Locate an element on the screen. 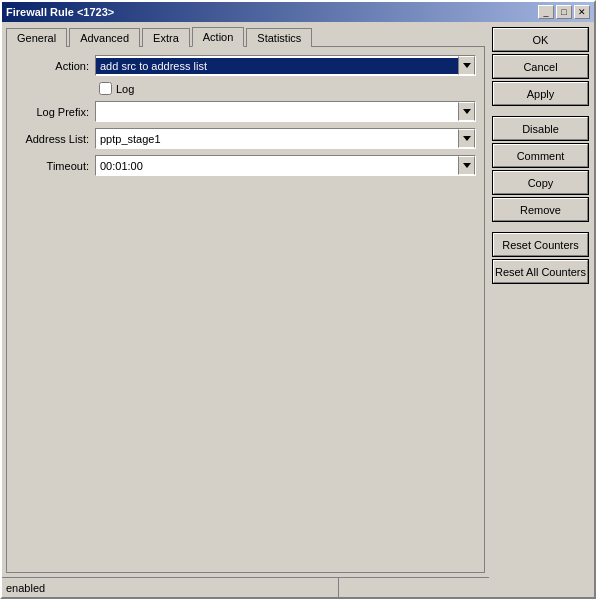  address-list-label: Address List: is located at coordinates (55, 139).